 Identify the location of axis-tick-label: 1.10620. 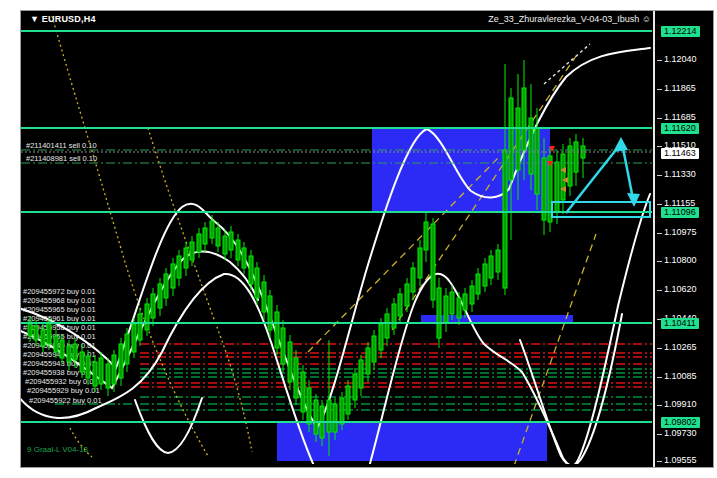
(680, 290).